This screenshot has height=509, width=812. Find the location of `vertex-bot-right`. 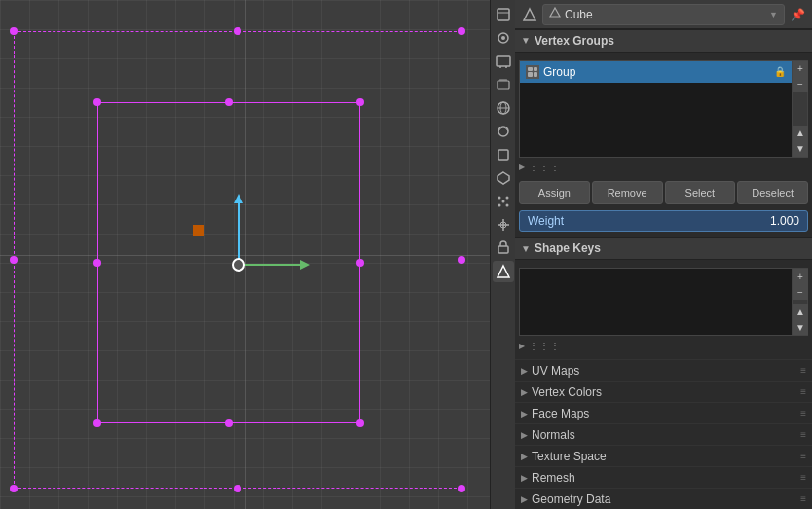

vertex-bot-right is located at coordinates (360, 423).